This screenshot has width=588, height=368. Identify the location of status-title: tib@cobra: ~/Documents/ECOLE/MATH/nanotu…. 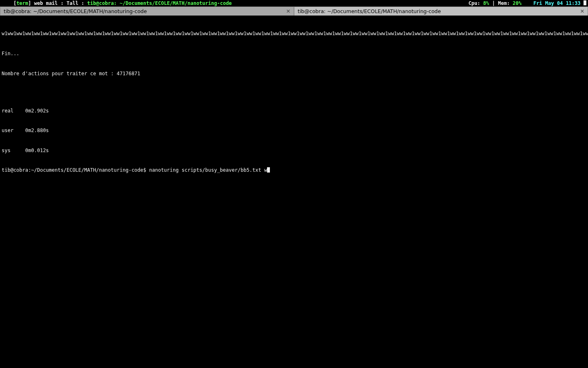
(160, 3).